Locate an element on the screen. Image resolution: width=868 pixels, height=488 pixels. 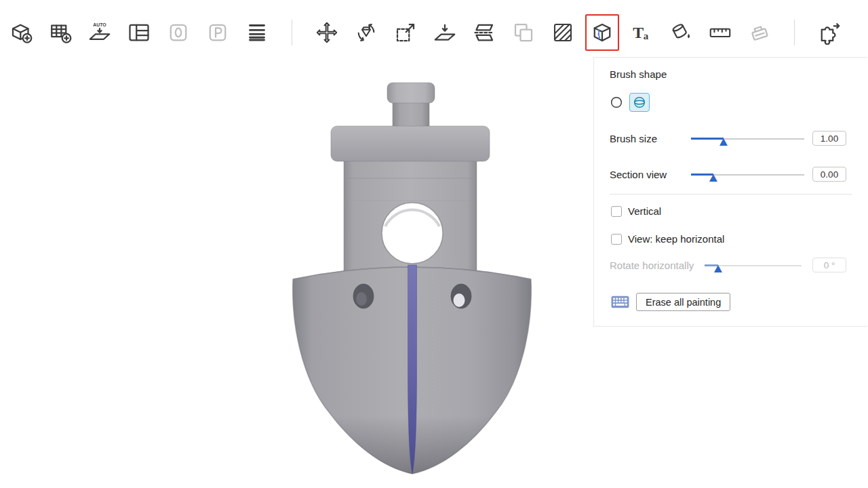
section-view-label: Section view is located at coordinates (638, 175).